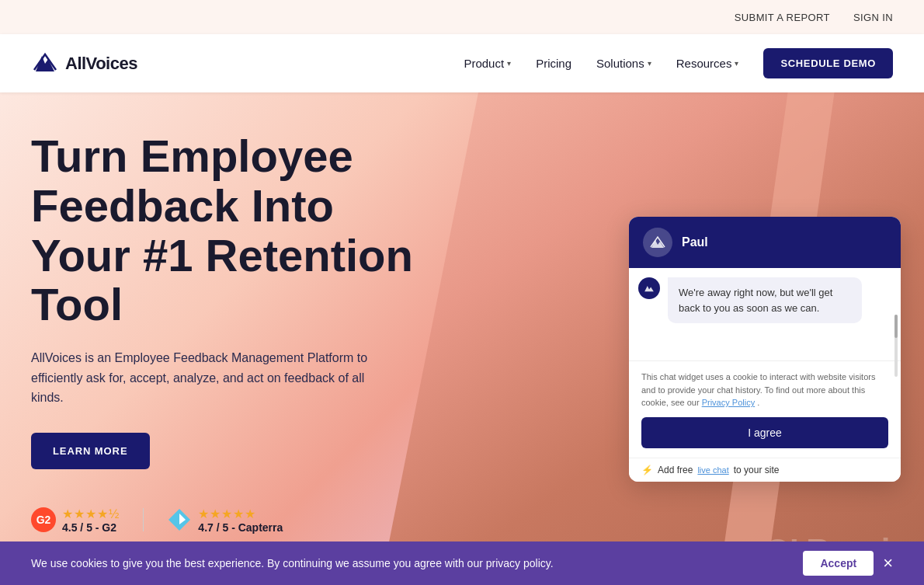 This screenshot has width=924, height=585. Describe the element at coordinates (783, 17) in the screenshot. I see `submit-report-link: SUBMIT A REPORT` at that location.